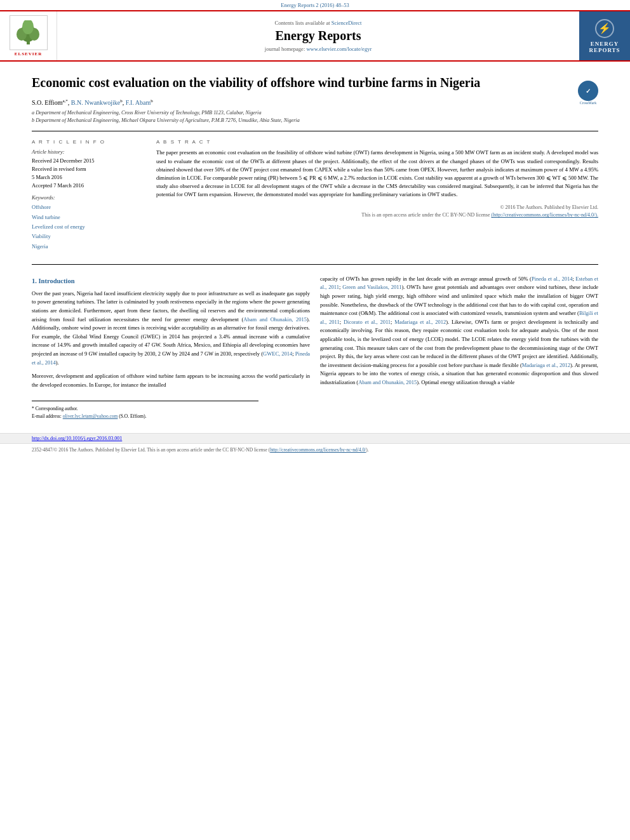 This screenshot has height=840, width=630. What do you see at coordinates (96, 103) in the screenshot?
I see `author-nwankwojike: B.N. Nwankwojike` at bounding box center [96, 103].